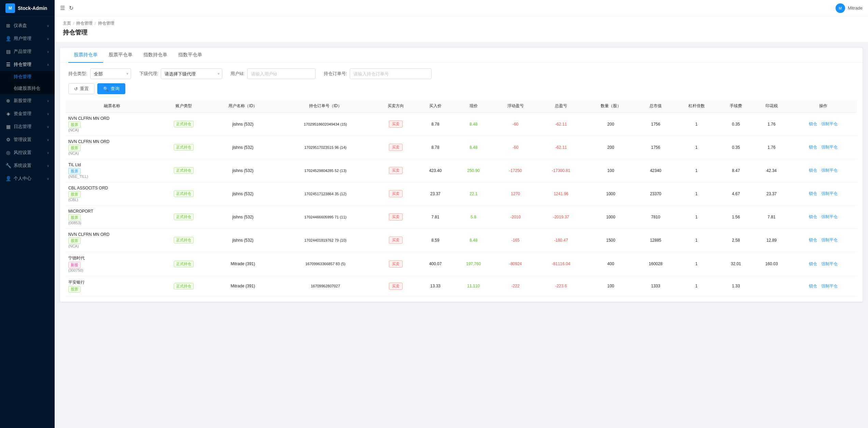 The width and height of the screenshot is (868, 428). Describe the element at coordinates (281, 74) in the screenshot. I see `user-id-input` at that location.